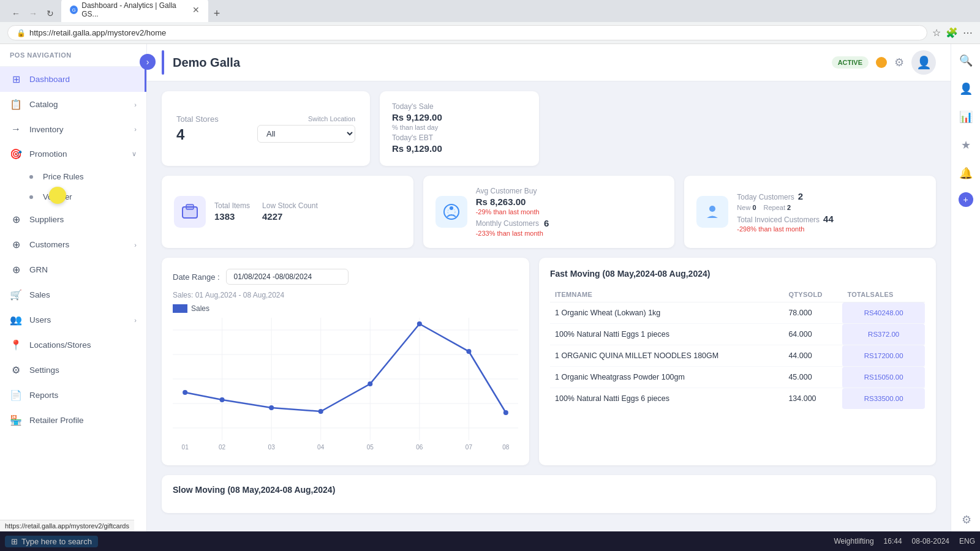  I want to click on person-right-icon: 👤, so click(966, 89).